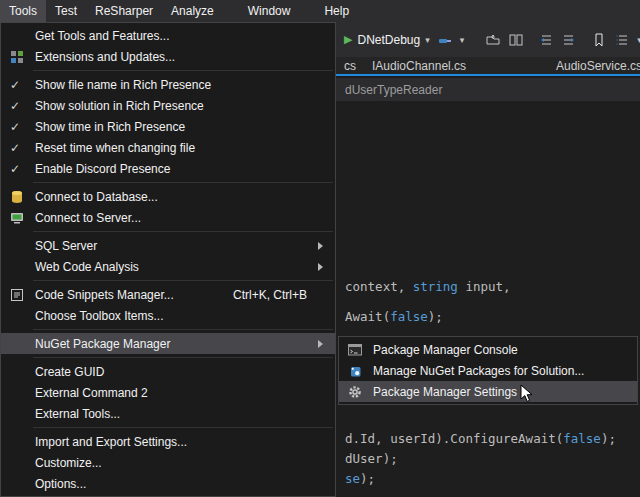  Describe the element at coordinates (168, 36) in the screenshot. I see `menu-item-get-tools-and-features: Get Tools and Features...` at that location.